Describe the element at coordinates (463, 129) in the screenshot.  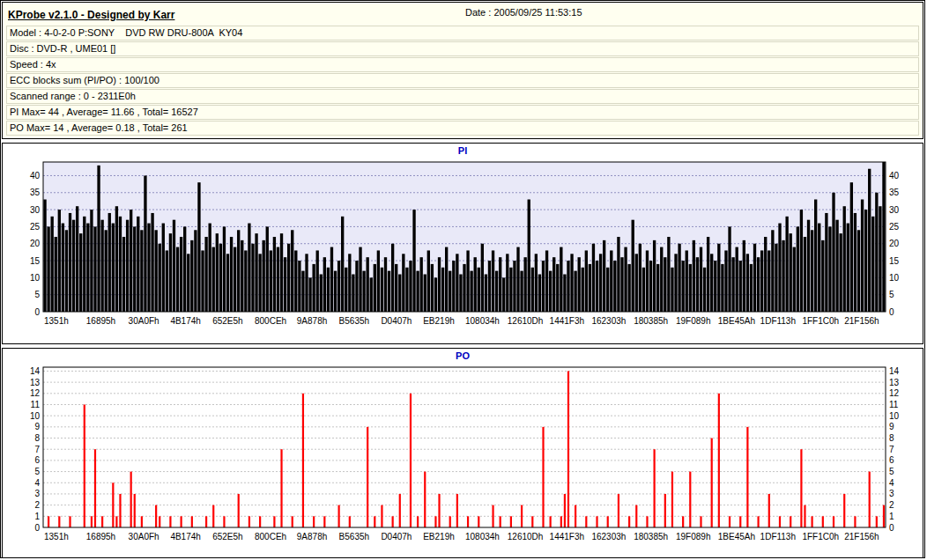
I see `info-row-po-stats: PO Max= 14 , Average= 0.18 , Total= 261` at that location.